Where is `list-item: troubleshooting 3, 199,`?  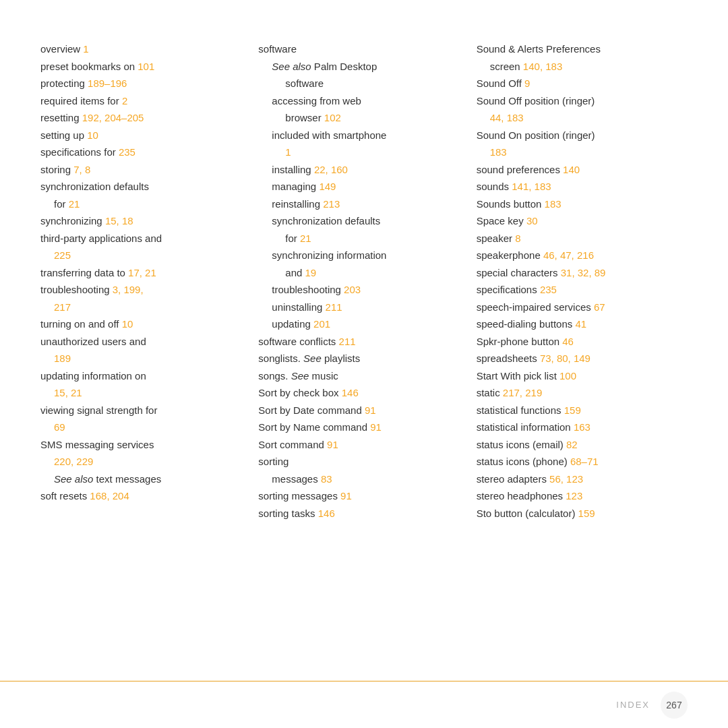 list-item: troubleshooting 3, 199, is located at coordinates (143, 290).